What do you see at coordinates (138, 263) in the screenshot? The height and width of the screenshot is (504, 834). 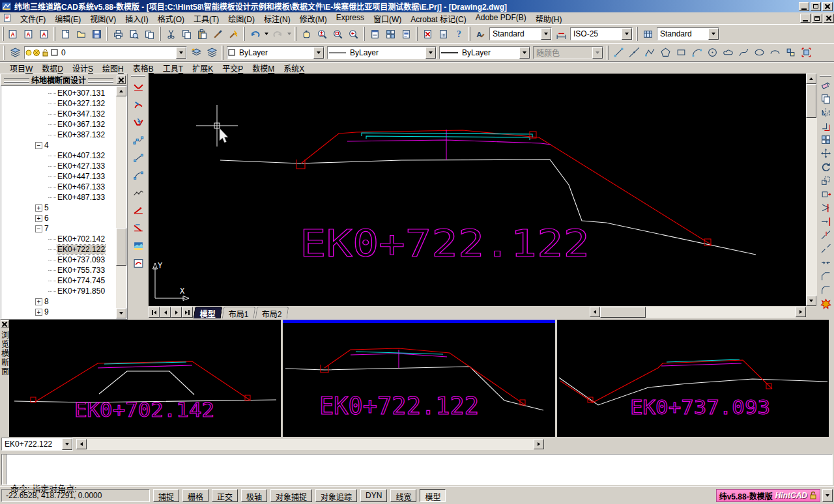 I see `xsection-frame-button` at bounding box center [138, 263].